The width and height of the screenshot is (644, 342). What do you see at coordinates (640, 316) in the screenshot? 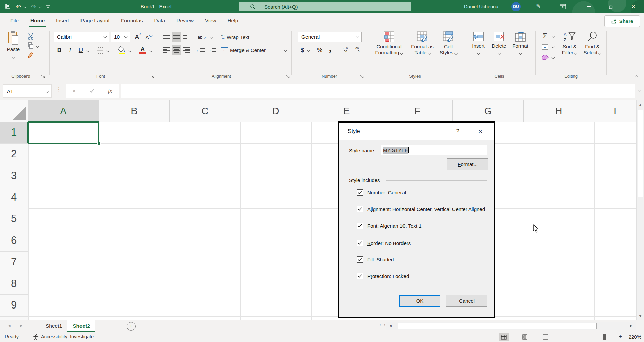
I see `scroll-down-icon: ▼` at bounding box center [640, 316].